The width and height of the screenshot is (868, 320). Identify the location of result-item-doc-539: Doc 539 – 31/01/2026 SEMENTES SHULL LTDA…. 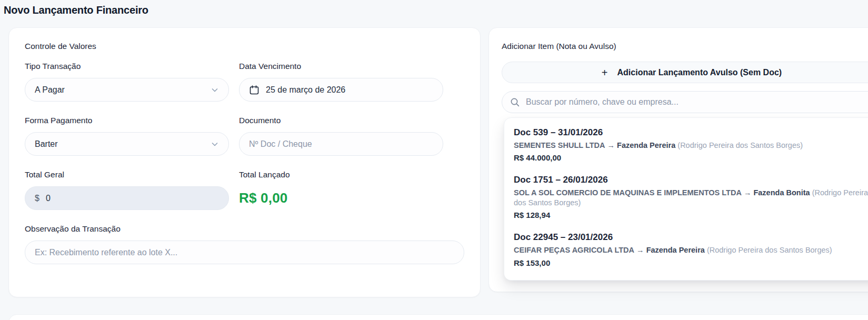
(690, 145).